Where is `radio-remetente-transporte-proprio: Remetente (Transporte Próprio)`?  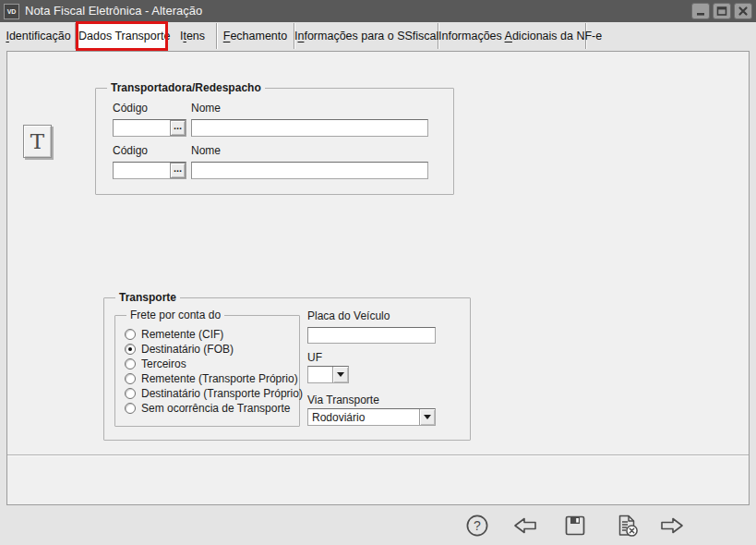
radio-remetente-transporte-proprio: Remetente (Transporte Próprio) is located at coordinates (211, 379).